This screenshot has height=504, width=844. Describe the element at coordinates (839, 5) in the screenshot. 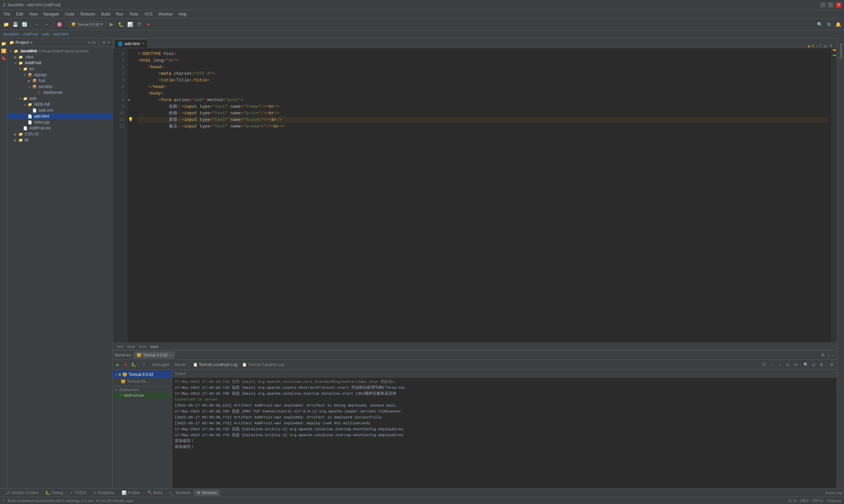

I see `close-button: ✕` at that location.